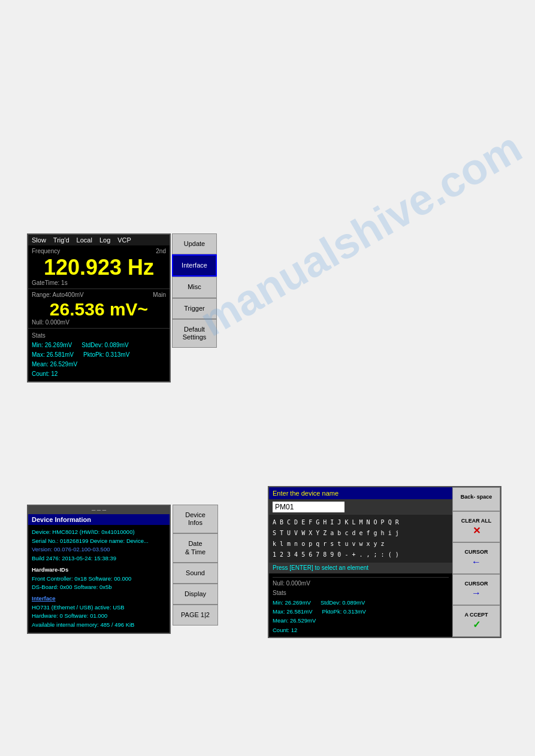  Describe the element at coordinates (99, 268) in the screenshot. I see `freq-value: 120.923 Hz` at that location.